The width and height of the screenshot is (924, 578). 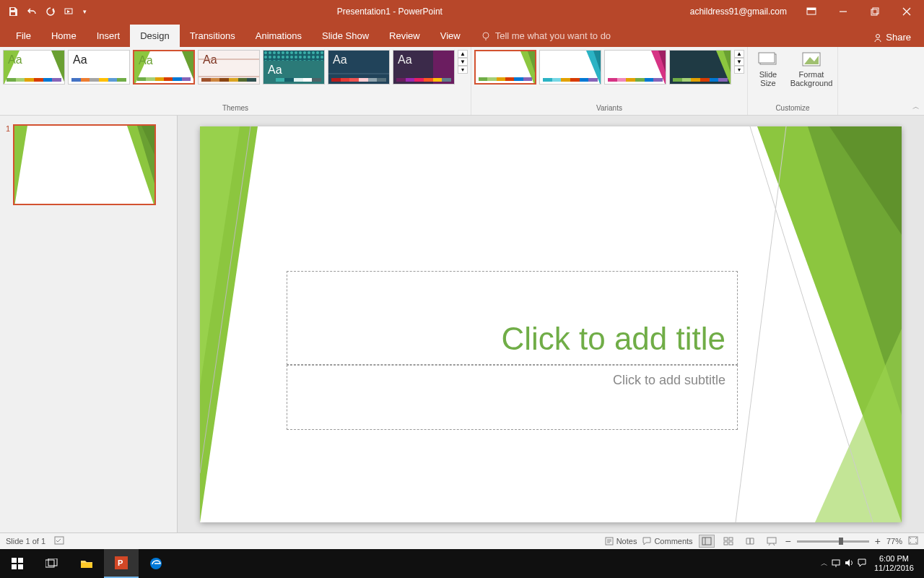 What do you see at coordinates (739, 62) in the screenshot?
I see `variants-scroll-down: ▼` at bounding box center [739, 62].